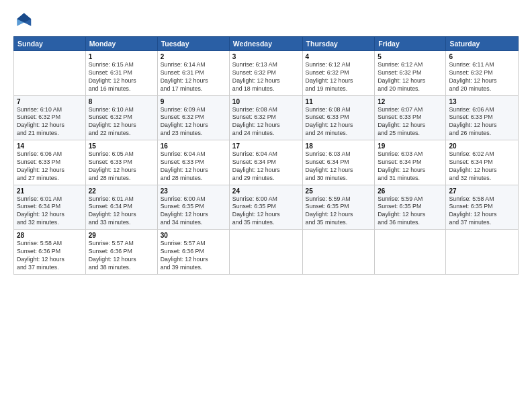  Describe the element at coordinates (193, 253) in the screenshot. I see `calendar-cell: 30Sunrise: 5:57 AMSunset: 6:36 PMDayligh…` at that location.